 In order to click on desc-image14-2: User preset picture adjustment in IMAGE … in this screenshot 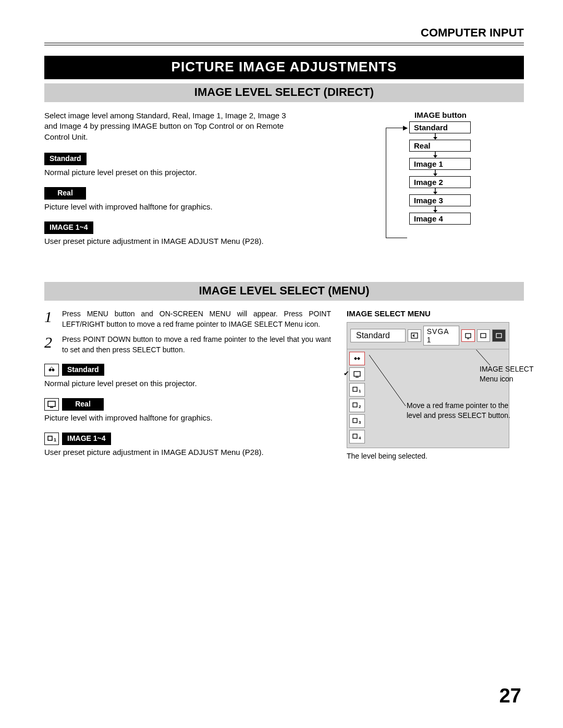, I will do `click(188, 452)`.